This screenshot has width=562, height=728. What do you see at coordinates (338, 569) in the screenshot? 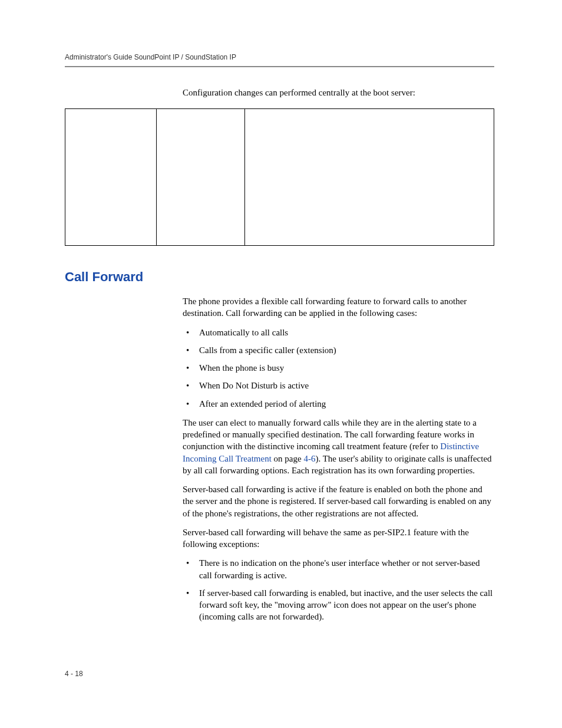
I see `list-item: There is no indication on the phone's us…` at bounding box center [338, 569].